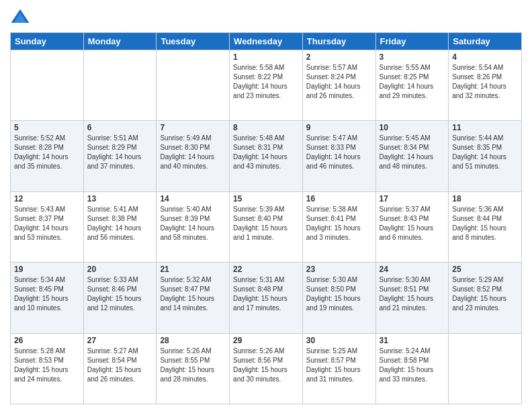  Describe the element at coordinates (266, 365) in the screenshot. I see `day-info: Sunrise: 5:26 AM Sunset: 8:56 PM Dayligh…` at that location.